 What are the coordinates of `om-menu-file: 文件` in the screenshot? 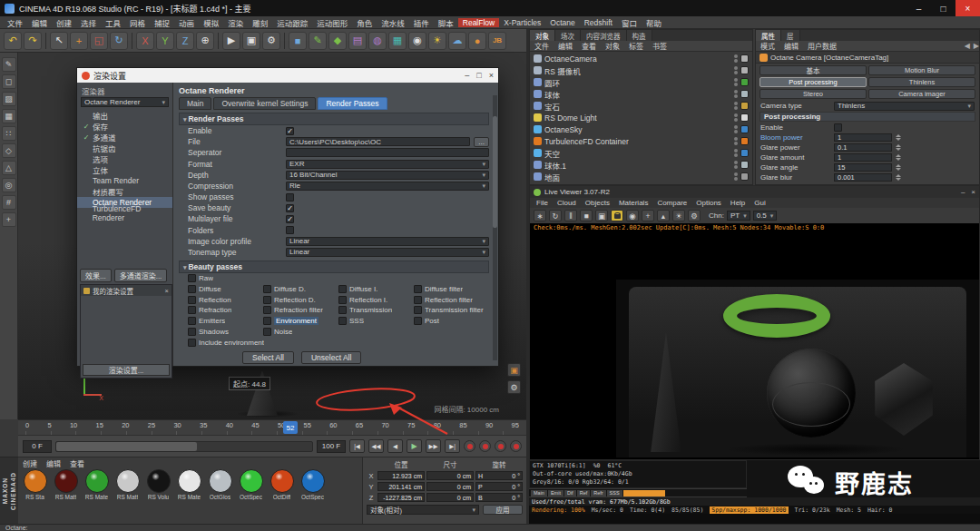 It's located at (542, 45).